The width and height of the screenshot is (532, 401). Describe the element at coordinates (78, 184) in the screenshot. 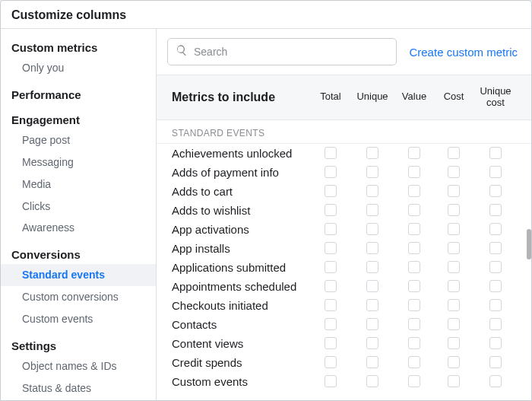

I see `sidebar-item: Media` at that location.